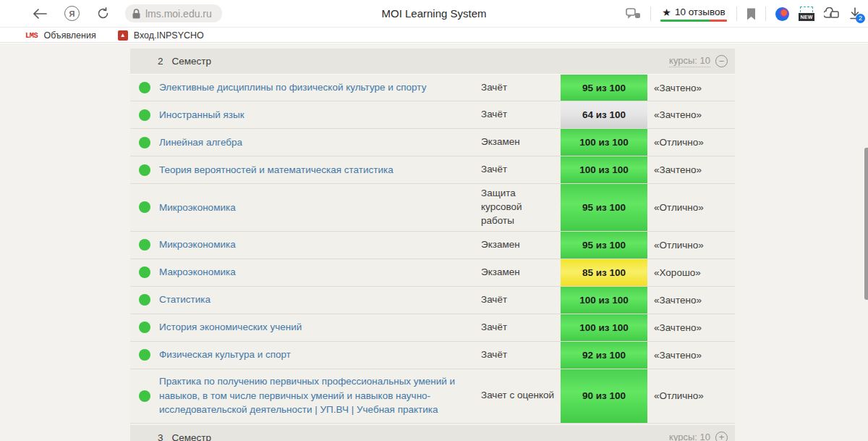  Describe the element at coordinates (604, 114) in the screenshot. I see `score-cell: 64 из 100` at that location.